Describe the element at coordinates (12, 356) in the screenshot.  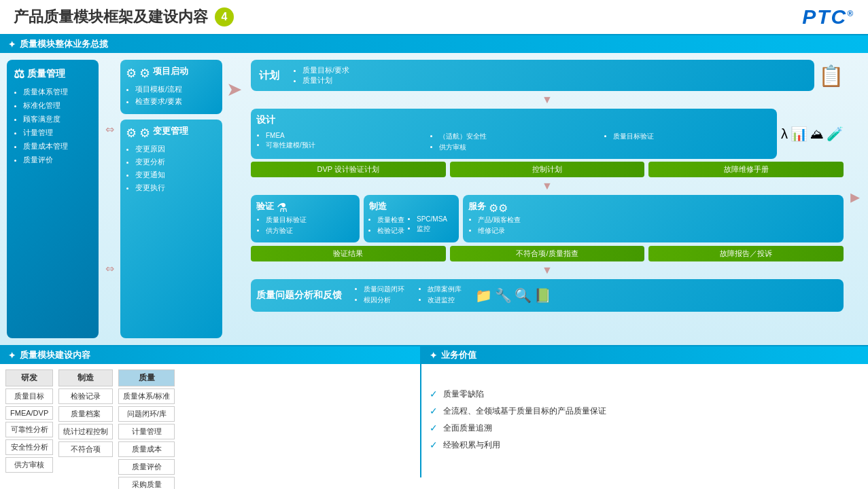
I see `section2-icon: ✦` at that location.